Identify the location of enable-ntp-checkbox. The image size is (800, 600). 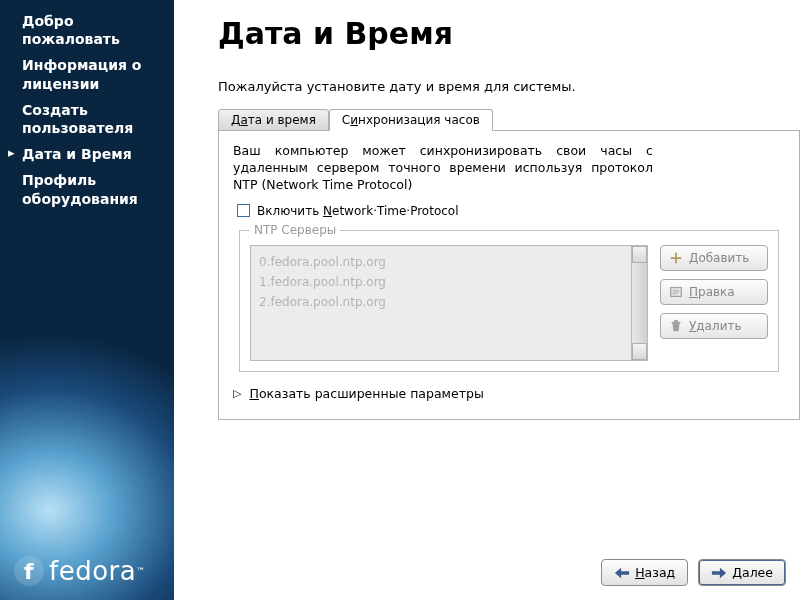
(244, 210).